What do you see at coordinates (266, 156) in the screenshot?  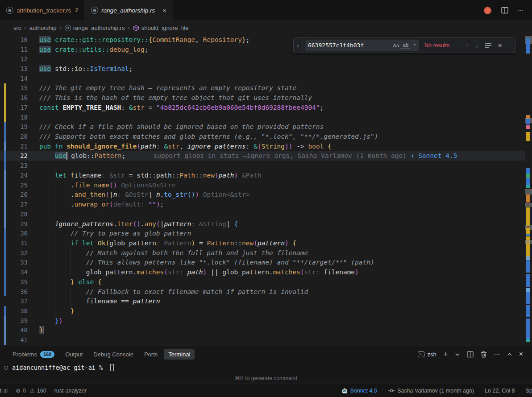 I see `code-line: 22use glob::Pattern;support globs in sta…` at bounding box center [266, 156].